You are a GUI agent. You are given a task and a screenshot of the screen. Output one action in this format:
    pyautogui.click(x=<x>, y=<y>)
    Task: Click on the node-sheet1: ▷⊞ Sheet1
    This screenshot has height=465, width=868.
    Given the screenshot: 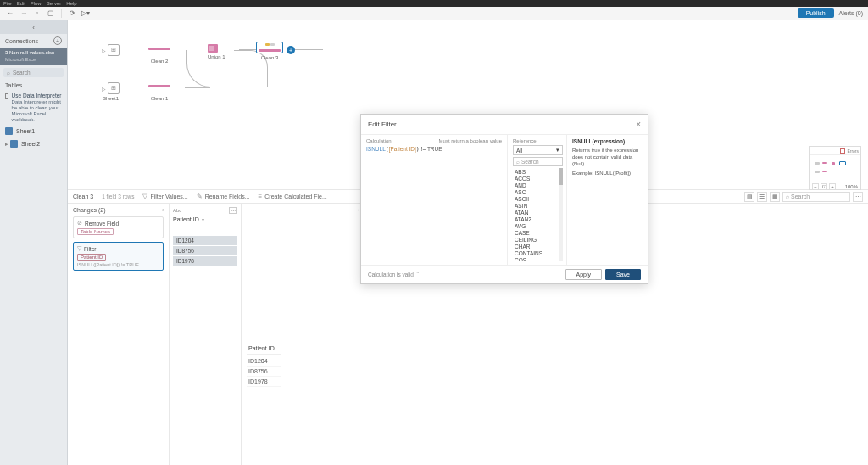 What is the action you would take?
    pyautogui.click(x=110, y=92)
    